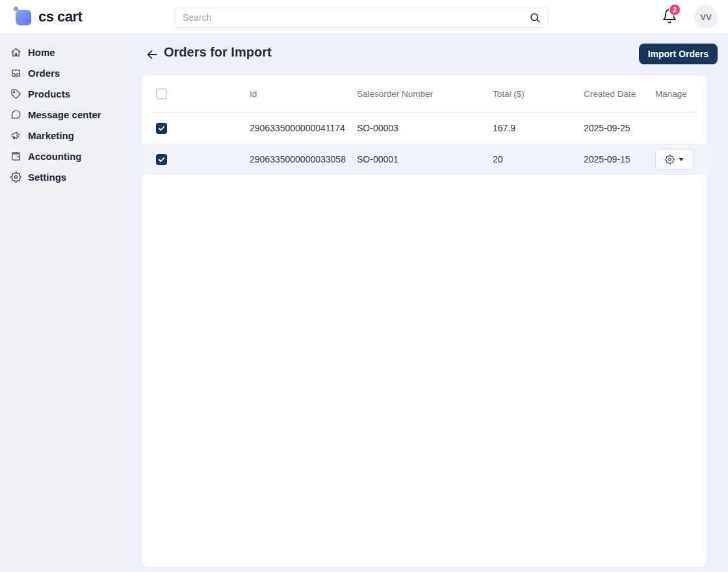 The image size is (728, 572). What do you see at coordinates (676, 94) in the screenshot?
I see `column-header-manage: Manage` at bounding box center [676, 94].